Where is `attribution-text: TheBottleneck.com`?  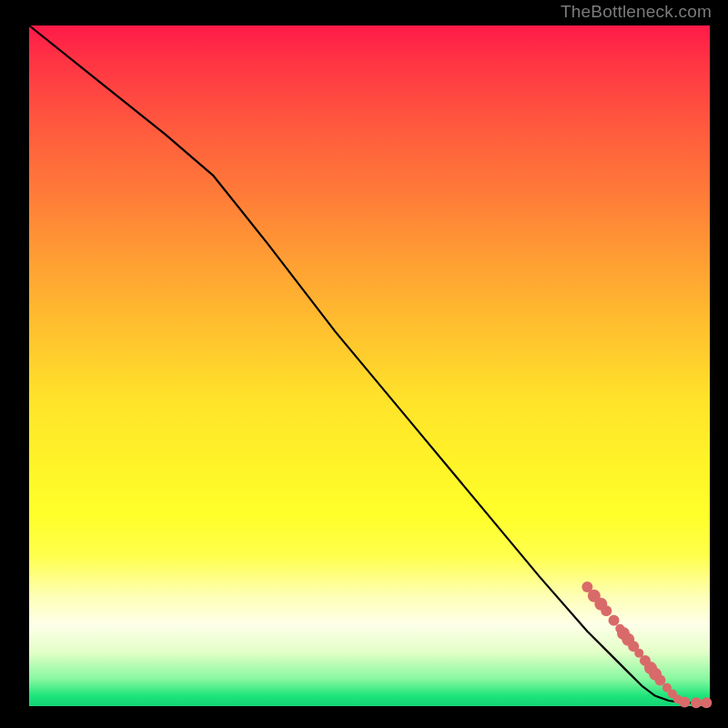
attribution-text: TheBottleneck.com is located at coordinates (636, 12).